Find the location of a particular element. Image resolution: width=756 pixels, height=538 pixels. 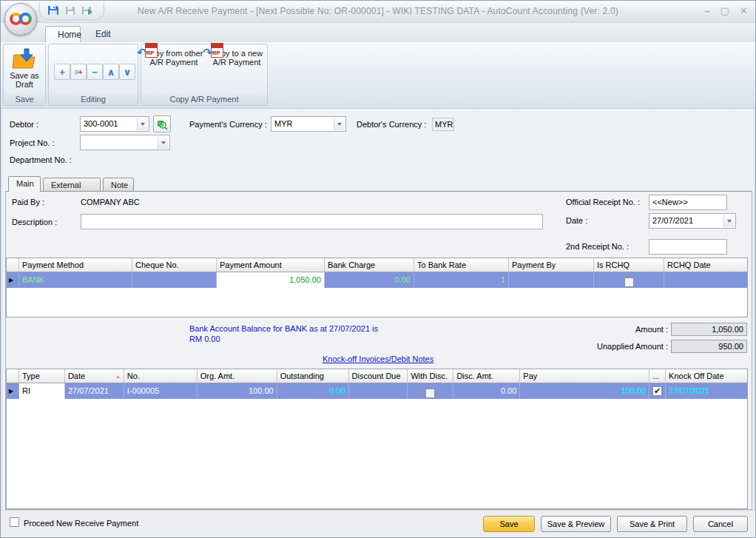

debtor-label: Debtor : is located at coordinates (24, 124).